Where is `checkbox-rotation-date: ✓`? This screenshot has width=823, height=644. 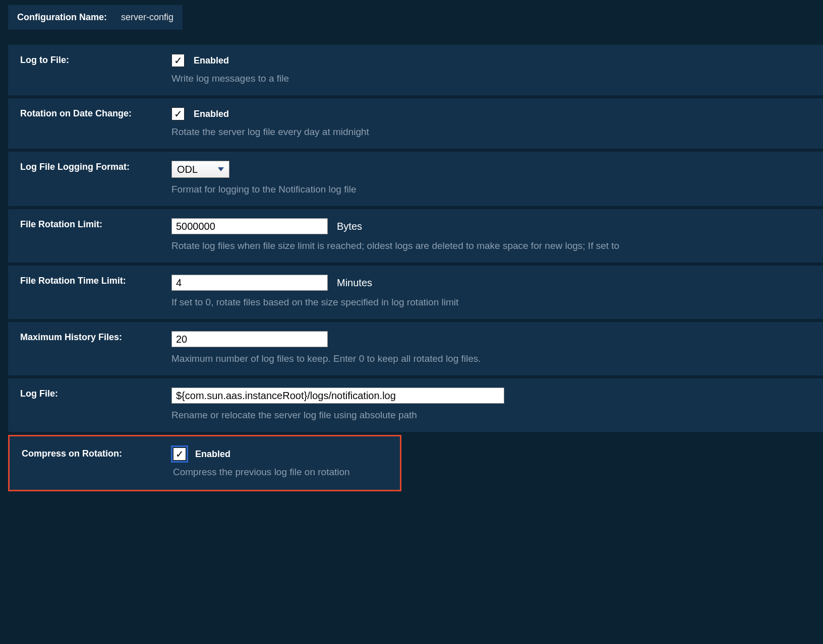
checkbox-rotation-date: ✓ is located at coordinates (178, 114).